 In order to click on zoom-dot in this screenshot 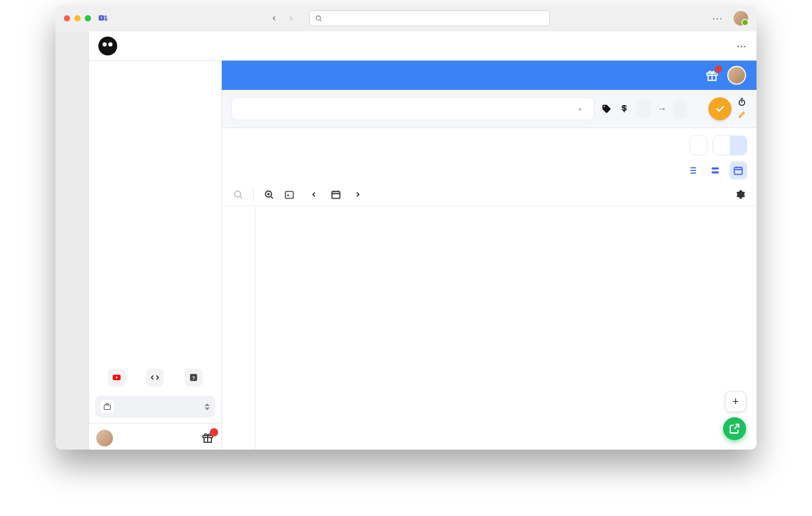, I will do `click(88, 18)`.